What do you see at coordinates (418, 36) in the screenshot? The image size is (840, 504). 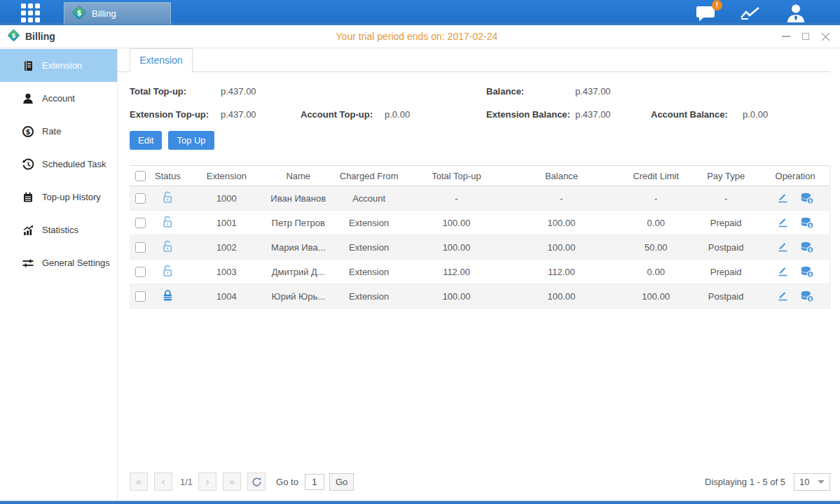 I see `trial-notice: Your trial period ends on: 2017-02-24` at bounding box center [418, 36].